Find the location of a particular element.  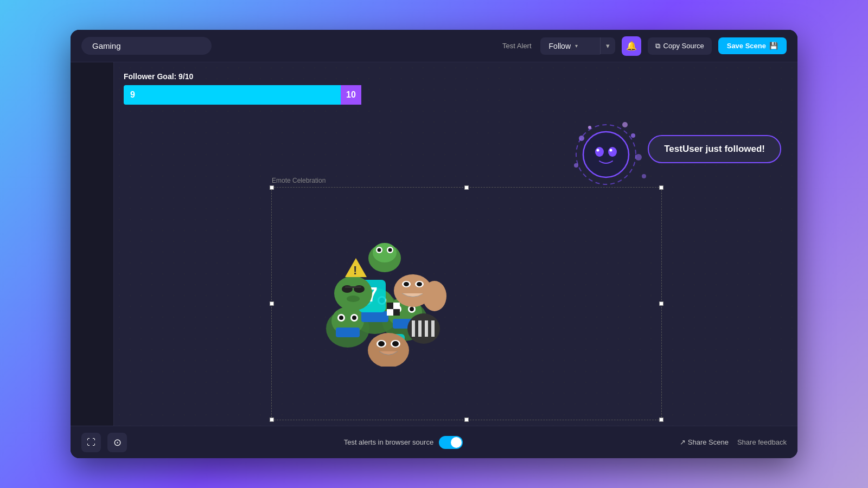

footer: ⛶ ⊙ Test alerts in browser source ↗ Shar… is located at coordinates (434, 442).